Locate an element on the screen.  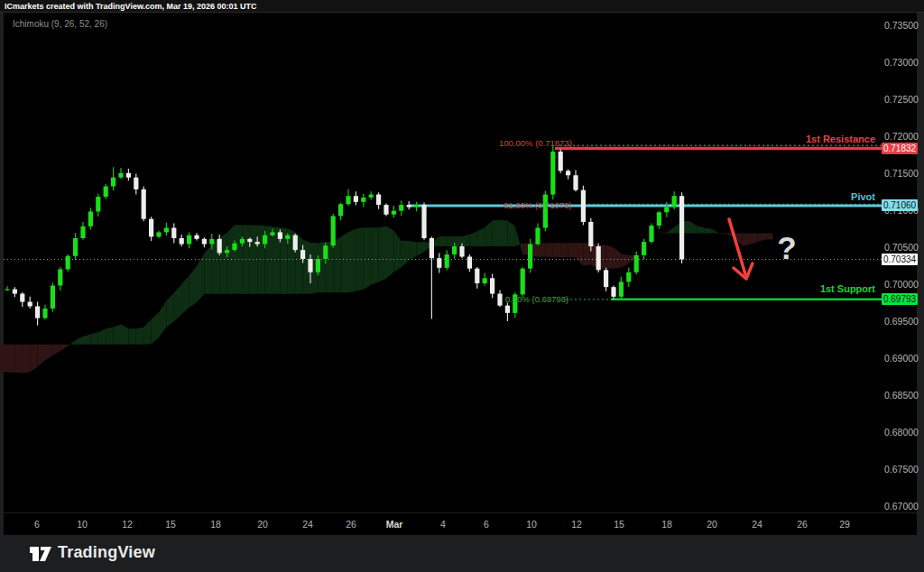
fib-label-0: 0.00% (0.69793) is located at coordinates (537, 300).